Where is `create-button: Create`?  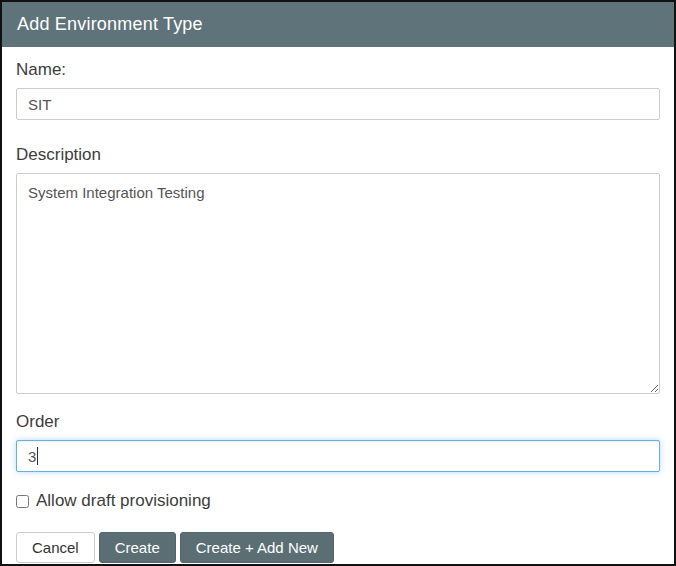 create-button: Create is located at coordinates (138, 548).